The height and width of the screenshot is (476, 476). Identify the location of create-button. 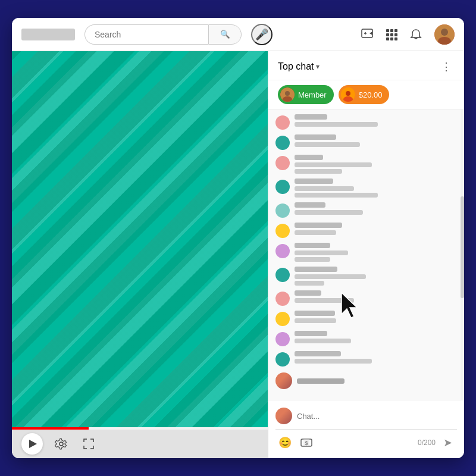
(367, 35).